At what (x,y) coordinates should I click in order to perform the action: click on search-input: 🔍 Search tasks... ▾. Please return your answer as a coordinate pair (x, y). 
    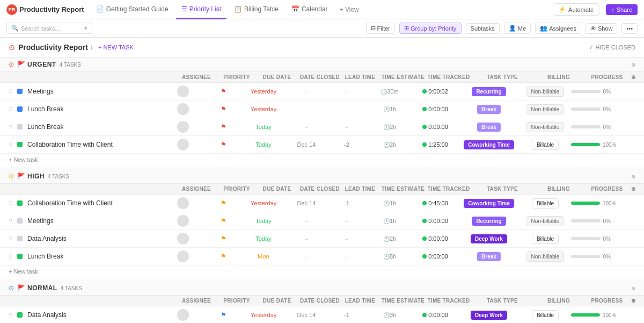
    Looking at the image, I should click on (49, 28).